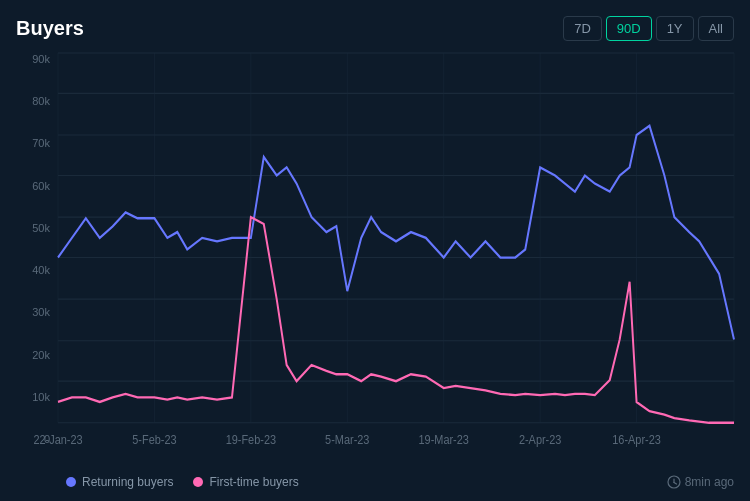 This screenshot has height=501, width=750. I want to click on y-label-20k: 20k, so click(33, 355).